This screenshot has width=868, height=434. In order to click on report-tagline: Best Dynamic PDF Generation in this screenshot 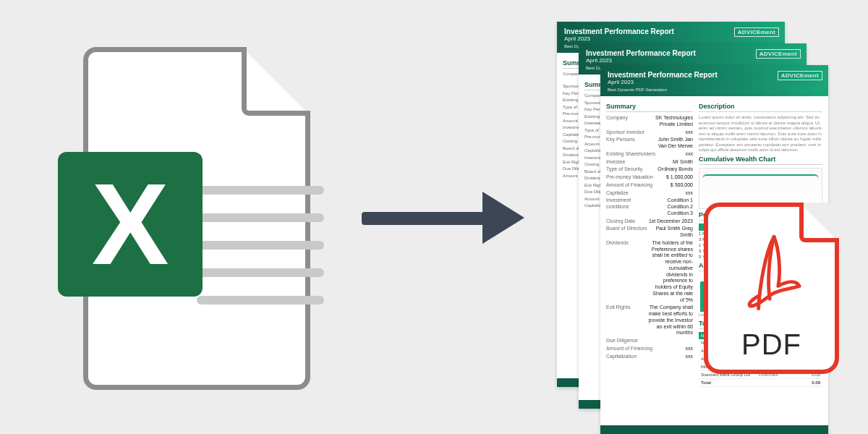, I will do `click(715, 90)`.